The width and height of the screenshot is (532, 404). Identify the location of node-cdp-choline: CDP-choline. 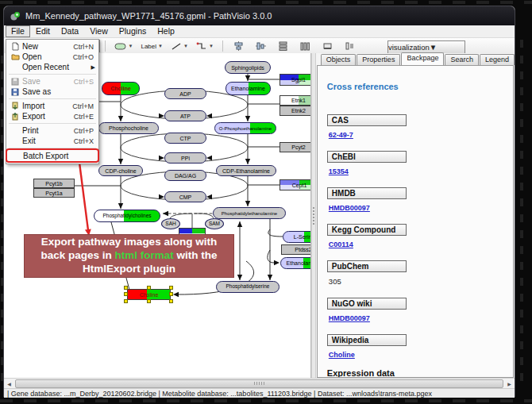
(121, 171).